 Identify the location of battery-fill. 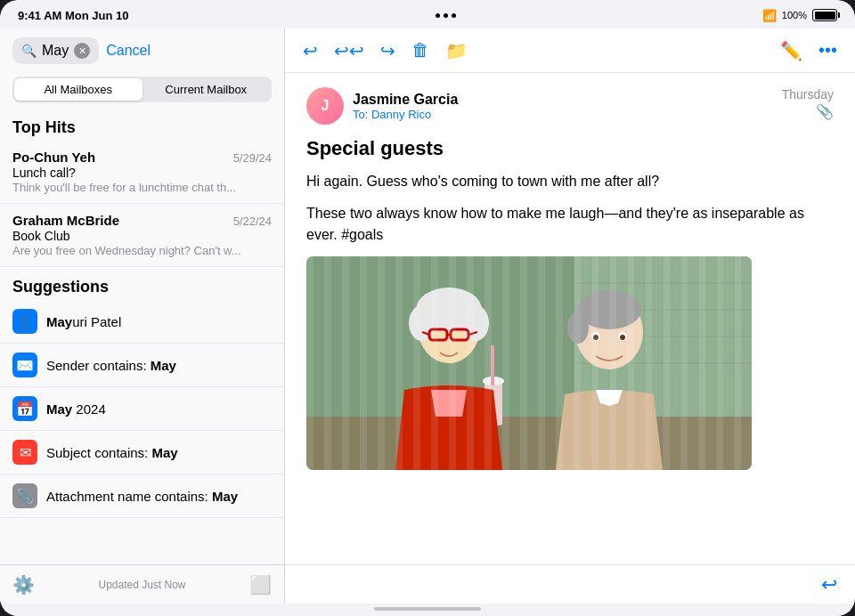
(825, 16).